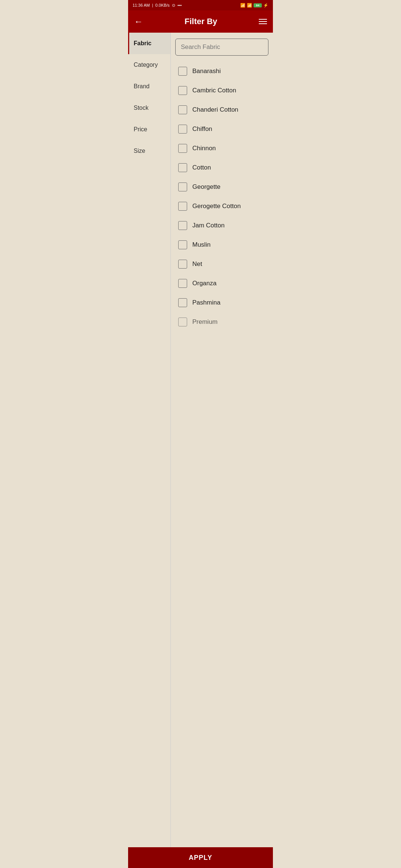 The image size is (401, 868). Describe the element at coordinates (222, 91) in the screenshot. I see `list-item: Cambric Cotton` at that location.